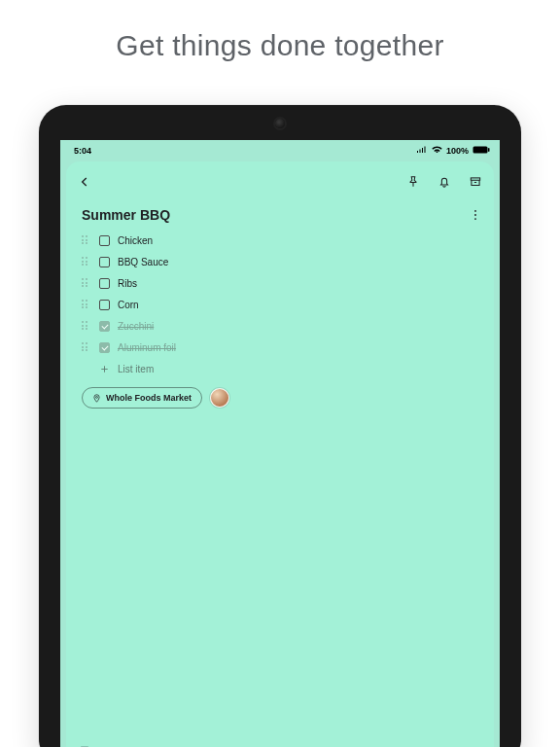 The width and height of the screenshot is (560, 747). I want to click on list-item: Ribs, so click(280, 283).